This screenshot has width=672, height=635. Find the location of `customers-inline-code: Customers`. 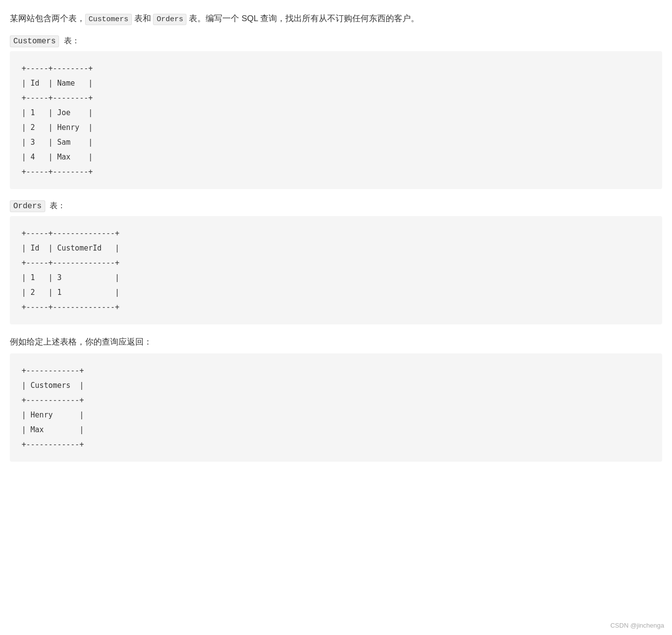

customers-inline-code: Customers is located at coordinates (108, 20).